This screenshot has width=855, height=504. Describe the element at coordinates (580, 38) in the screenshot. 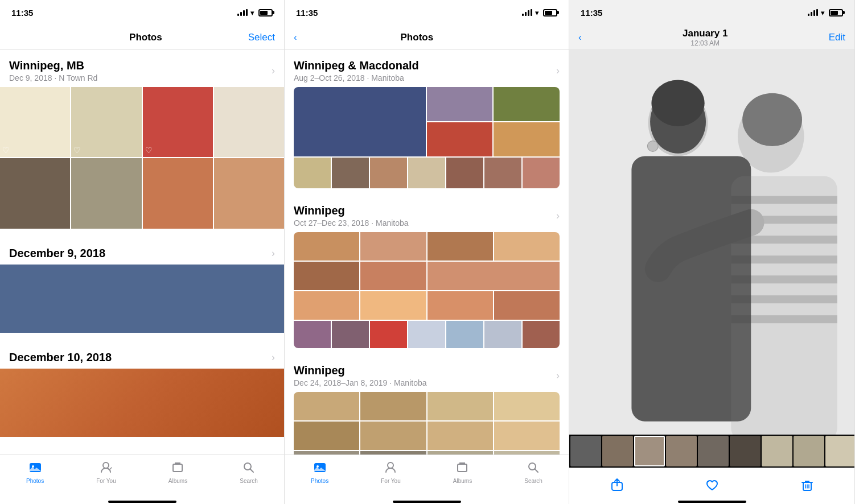

I see `back-button-3: ‹` at that location.